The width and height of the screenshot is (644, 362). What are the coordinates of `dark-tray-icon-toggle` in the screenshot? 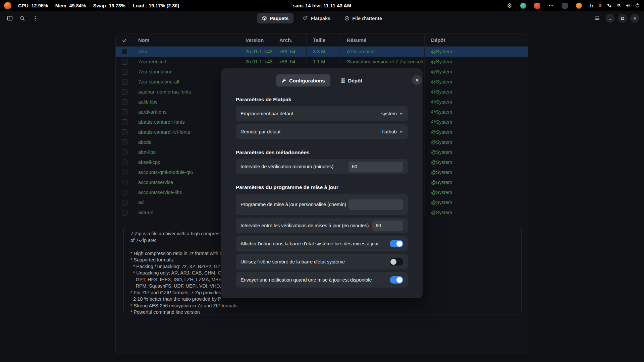 It's located at (396, 262).